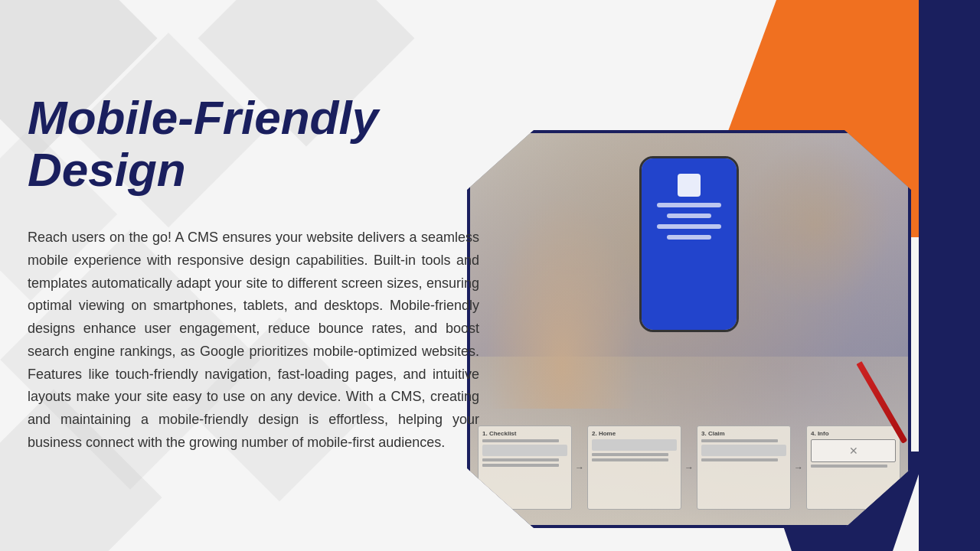  Describe the element at coordinates (525, 433) in the screenshot. I see `wf-title-1: 1. Checklist` at that location.